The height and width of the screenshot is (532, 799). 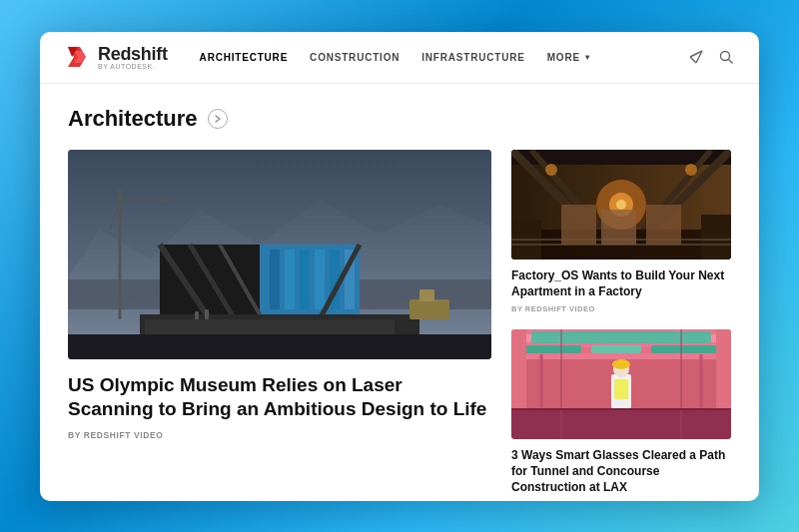 What do you see at coordinates (400, 58) in the screenshot?
I see `navbar: Redshift by AUTODESK. ARCHITECTURE CONST…` at bounding box center [400, 58].